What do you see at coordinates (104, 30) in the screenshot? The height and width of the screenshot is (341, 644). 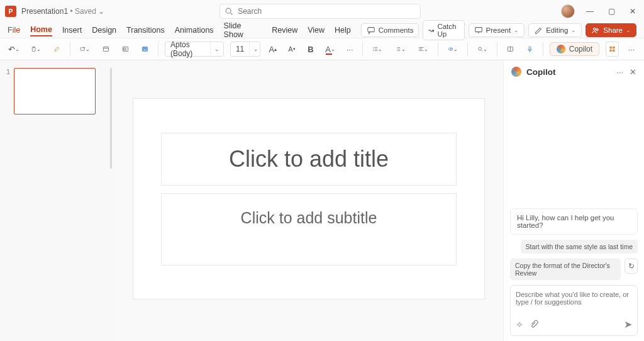 I see `menu-design: Design` at bounding box center [104, 30].